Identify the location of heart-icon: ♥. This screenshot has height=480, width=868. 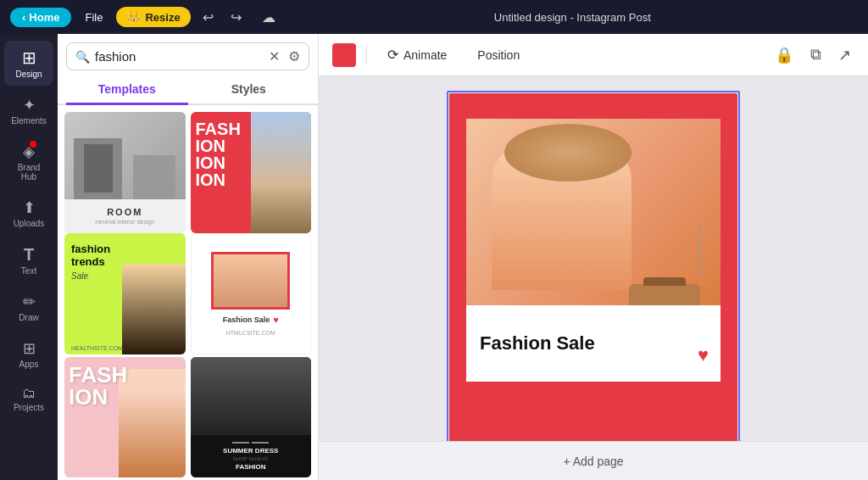
(276, 320).